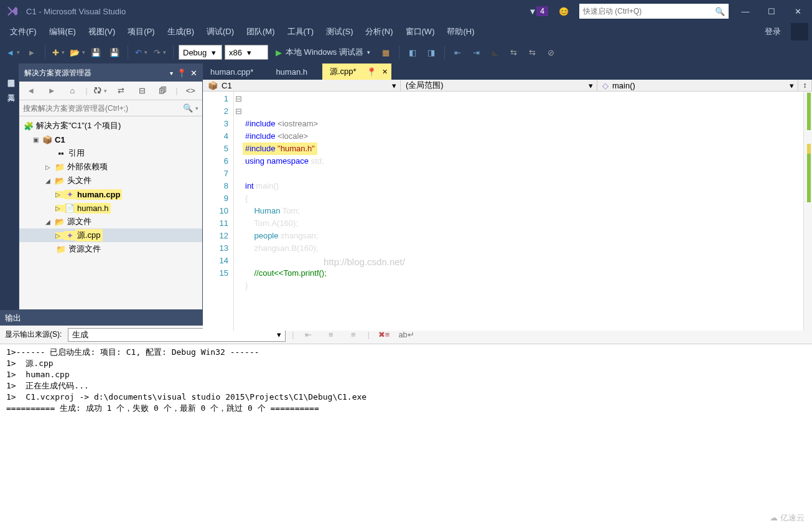 This screenshot has height=531, width=812. Describe the element at coordinates (200, 52) in the screenshot. I see `config-selector: Debug▾` at that location.